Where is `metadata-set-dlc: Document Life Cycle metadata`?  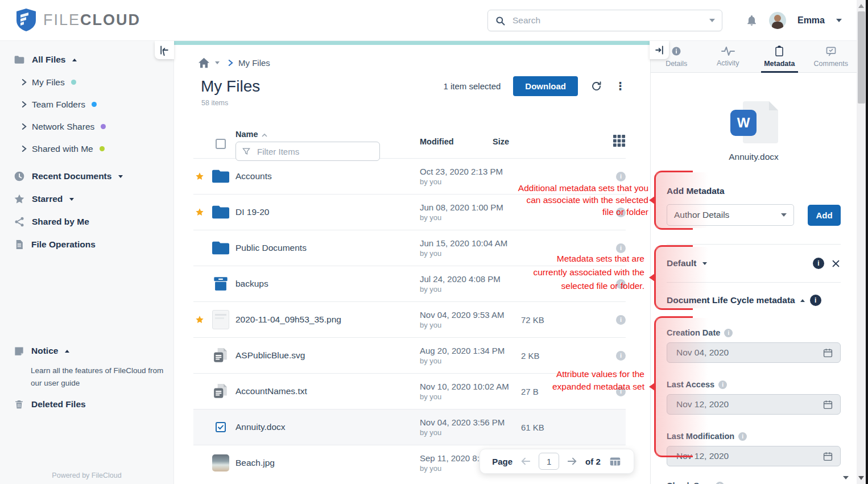 metadata-set-dlc: Document Life Cycle metadata is located at coordinates (754, 300).